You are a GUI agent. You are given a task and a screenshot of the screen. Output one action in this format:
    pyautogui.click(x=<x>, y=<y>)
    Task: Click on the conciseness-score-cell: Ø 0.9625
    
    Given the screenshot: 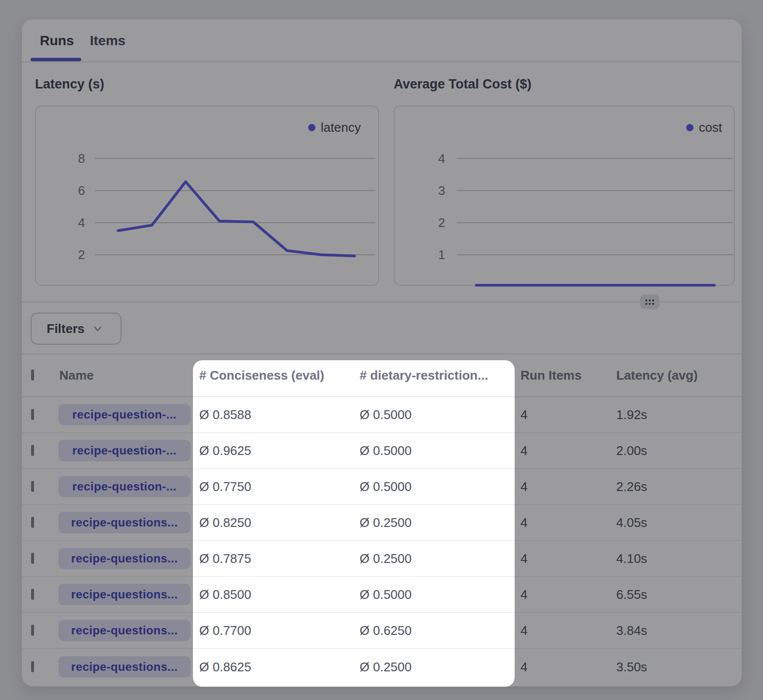 What is the action you would take?
    pyautogui.click(x=279, y=451)
    